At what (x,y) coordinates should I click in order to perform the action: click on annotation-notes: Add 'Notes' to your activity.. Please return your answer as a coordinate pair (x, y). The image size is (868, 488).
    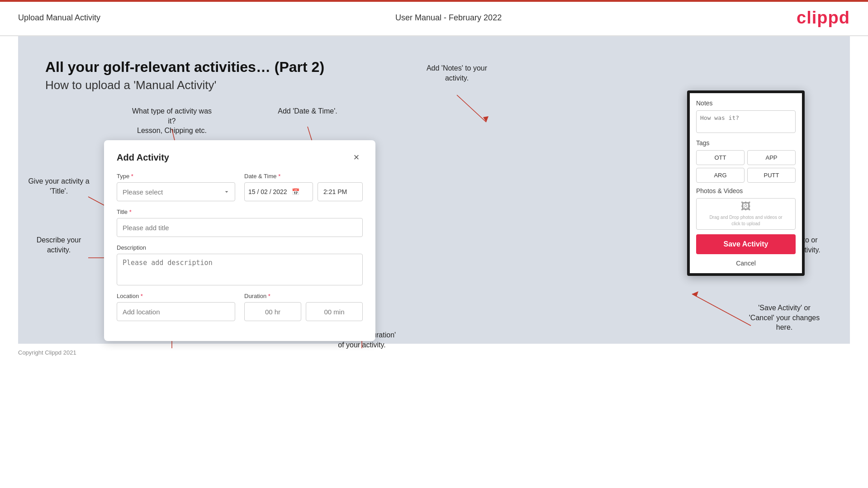
    Looking at the image, I should click on (457, 73).